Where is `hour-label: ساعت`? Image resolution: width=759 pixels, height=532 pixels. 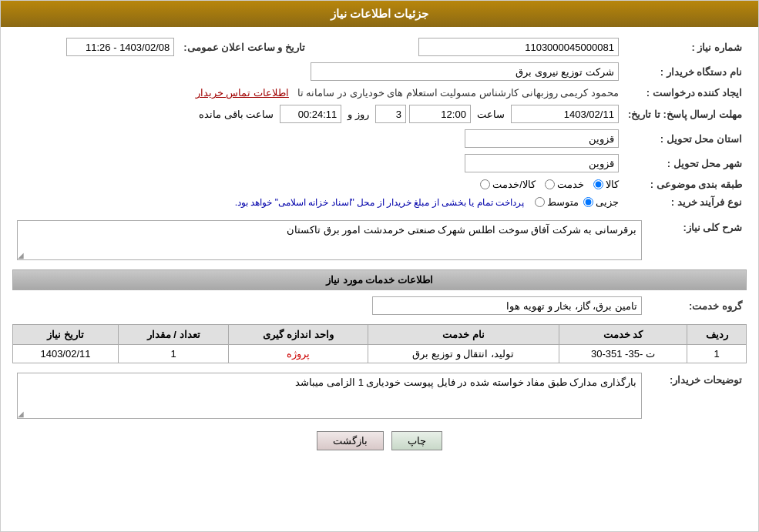 hour-label: ساعت is located at coordinates (491, 114).